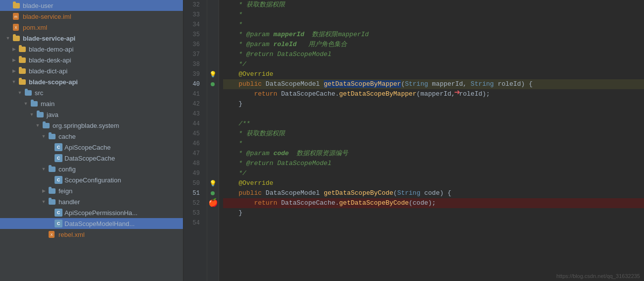 The width and height of the screenshot is (644, 281). What do you see at coordinates (38, 6) in the screenshot?
I see `sidebar-label: blade-user` at bounding box center [38, 6].